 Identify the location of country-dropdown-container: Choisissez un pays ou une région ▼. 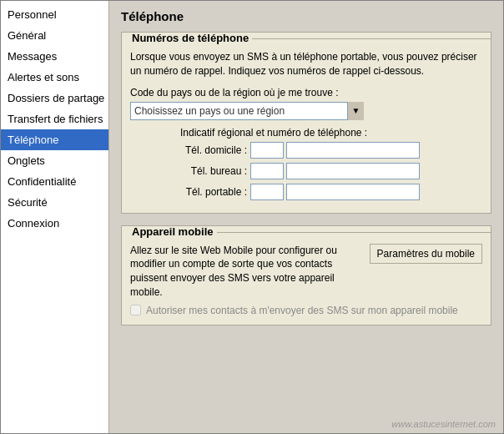
(247, 111).